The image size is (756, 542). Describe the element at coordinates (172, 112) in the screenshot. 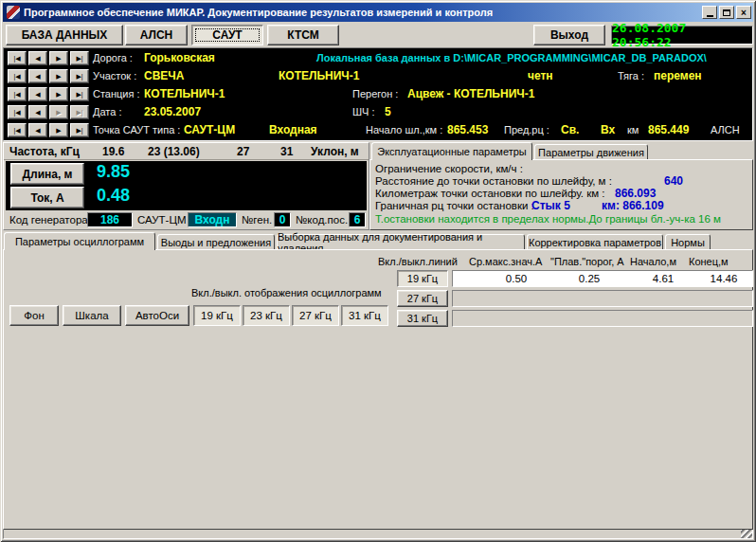

I see `date-value: 23.05.2007` at that location.